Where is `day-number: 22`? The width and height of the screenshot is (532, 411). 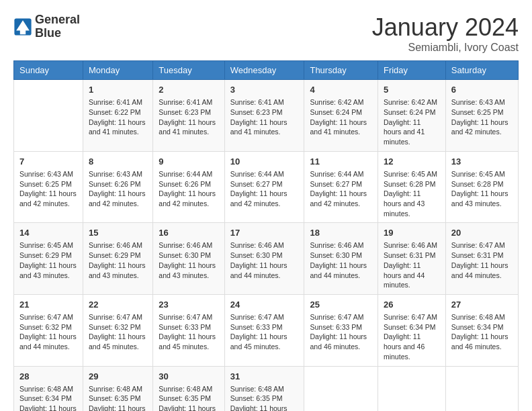
day-number: 22 is located at coordinates (118, 305).